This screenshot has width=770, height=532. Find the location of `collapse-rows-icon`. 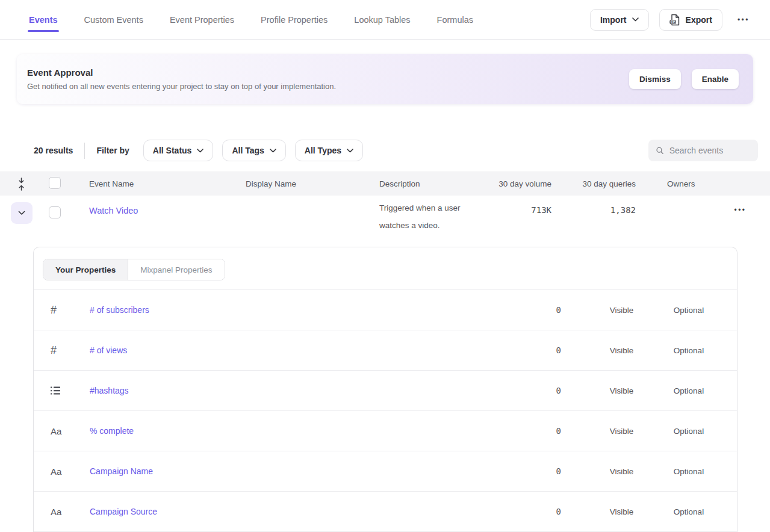

collapse-rows-icon is located at coordinates (22, 184).